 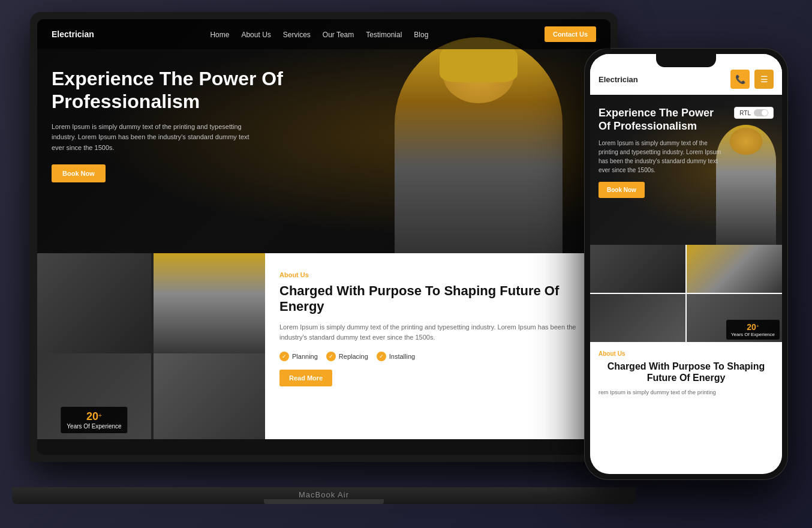 I want to click on laptop-model-label: MacBook Air, so click(x=324, y=494).